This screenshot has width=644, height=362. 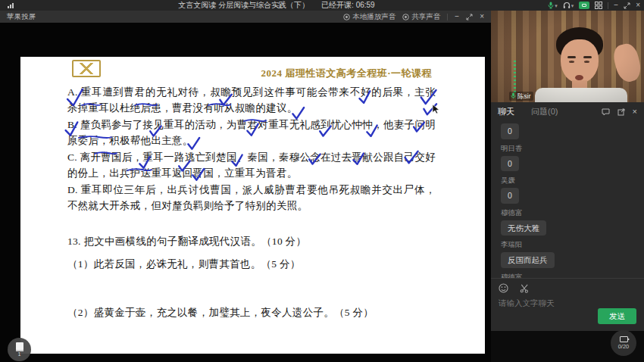 I want to click on document-paragraph: （2）盛黄金于壶，充之以餐，加璧其上，夜令人遗公子。（5 分）, so click(x=252, y=312).